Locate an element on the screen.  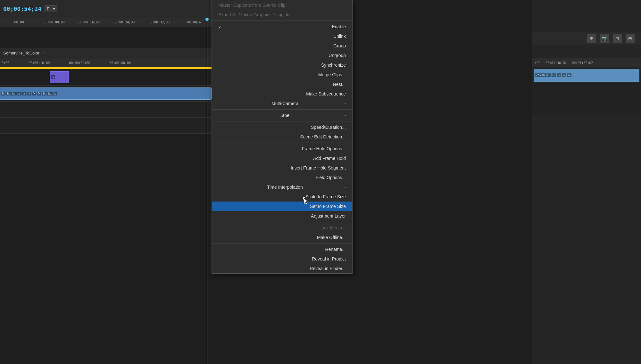
ruler-mark-3: 00;00;24;00 is located at coordinates (124, 22).